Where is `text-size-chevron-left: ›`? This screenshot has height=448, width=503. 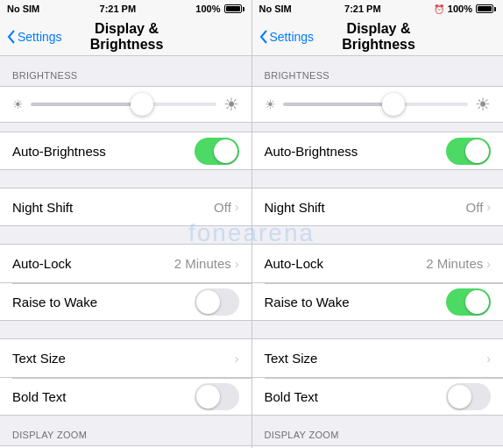 text-size-chevron-left: › is located at coordinates (237, 359).